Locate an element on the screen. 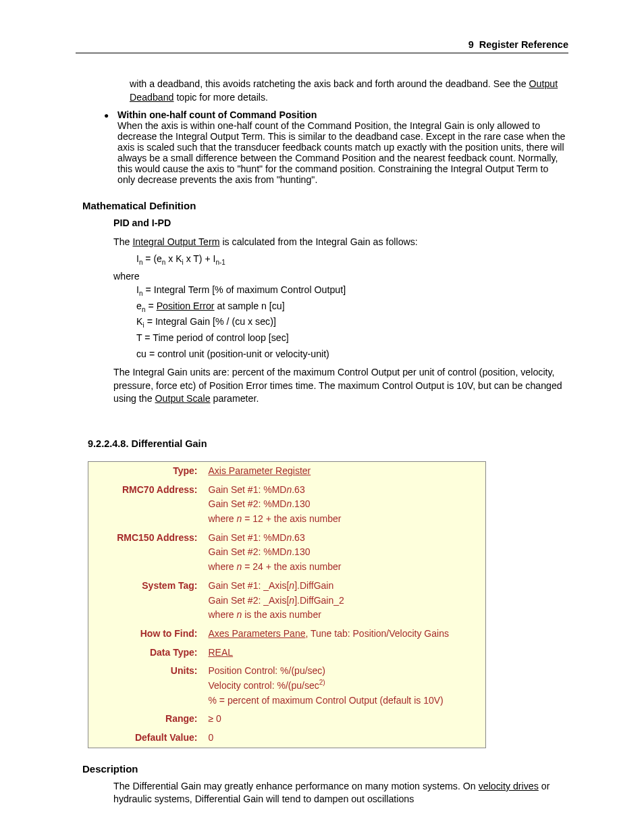 The image size is (644, 834). table-label: Type: is located at coordinates (146, 471).